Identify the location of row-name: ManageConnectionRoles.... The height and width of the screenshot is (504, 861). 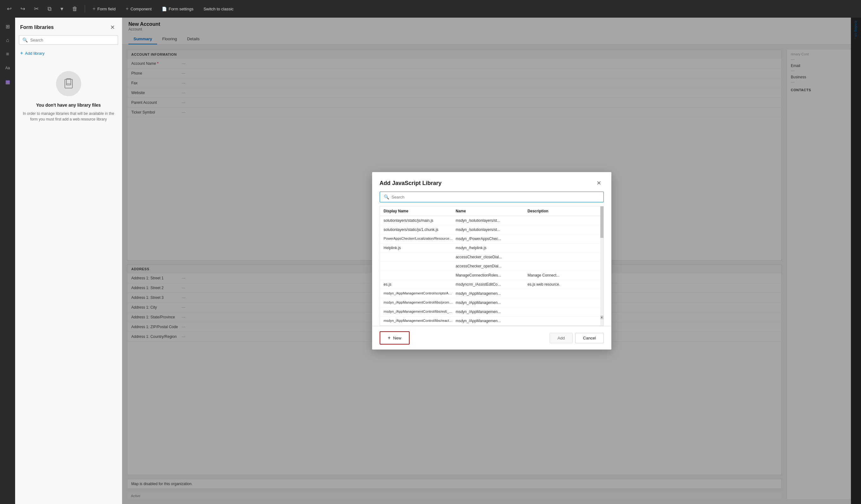
(491, 275).